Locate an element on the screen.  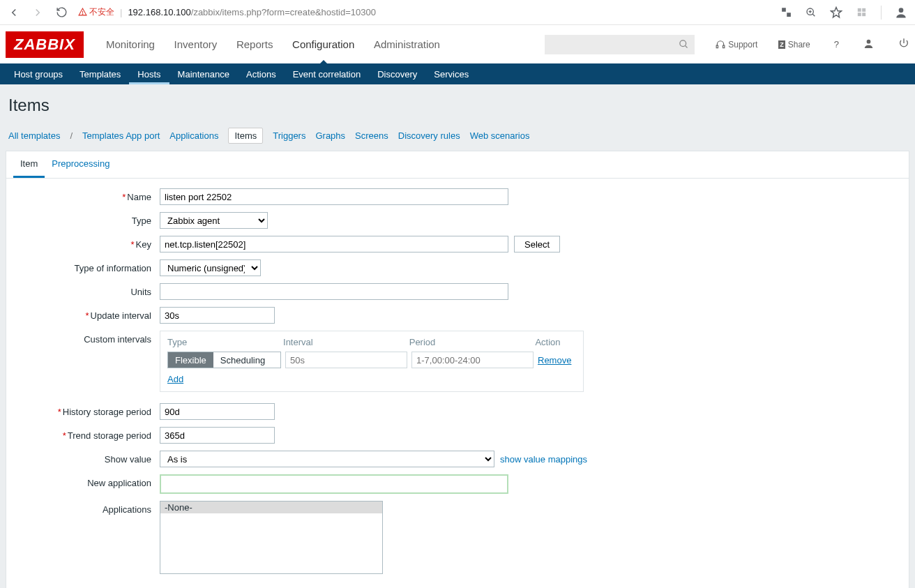
ci-row: Flexible Scheduling Remove is located at coordinates (372, 360).